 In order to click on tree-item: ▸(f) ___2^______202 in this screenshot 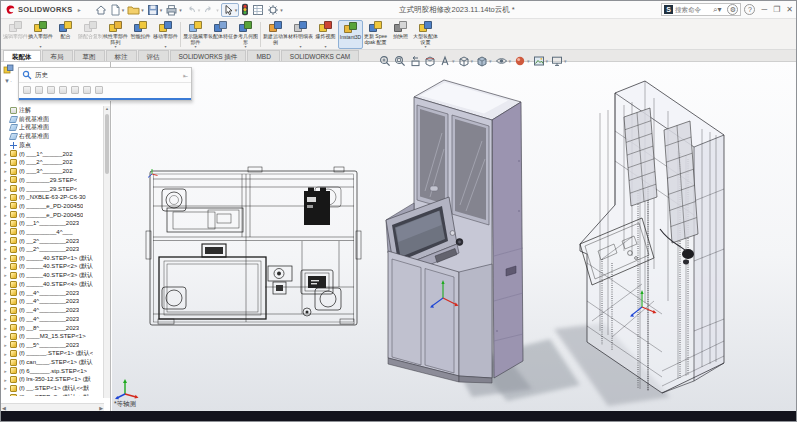, I will do `click(52, 162)`.